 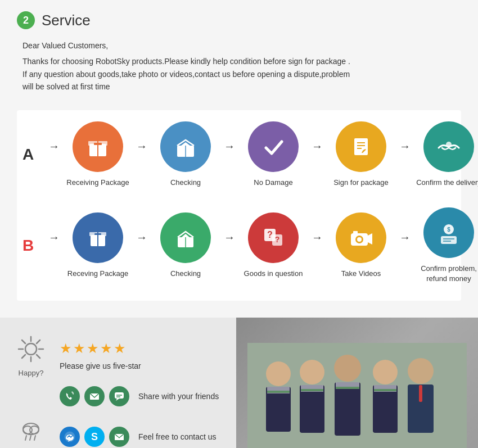 What do you see at coordinates (98, 147) in the screenshot?
I see `step-a-1-circle` at bounding box center [98, 147].